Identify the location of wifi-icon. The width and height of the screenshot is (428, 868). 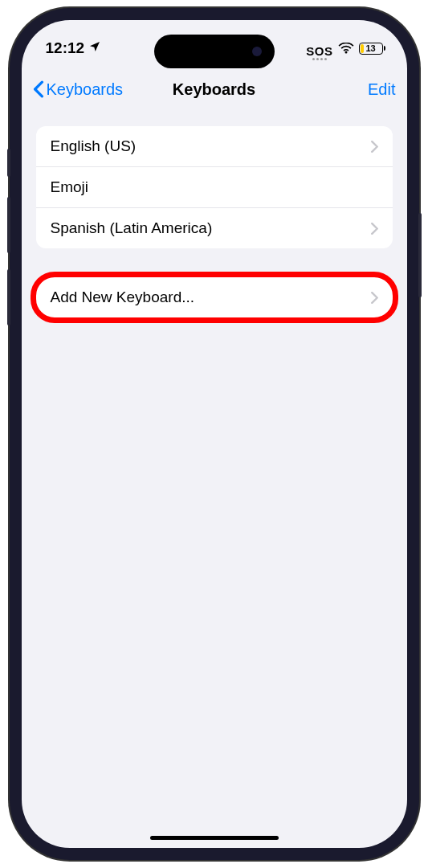
(346, 48).